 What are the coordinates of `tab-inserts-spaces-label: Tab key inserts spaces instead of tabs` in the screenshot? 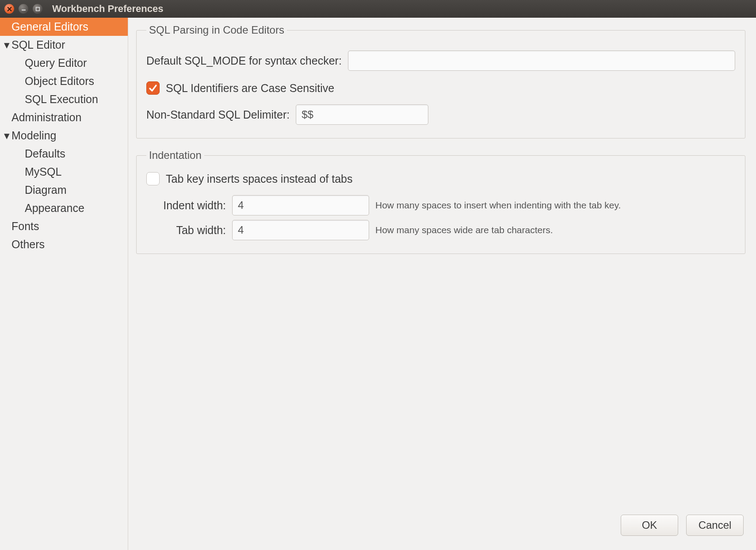 It's located at (259, 179).